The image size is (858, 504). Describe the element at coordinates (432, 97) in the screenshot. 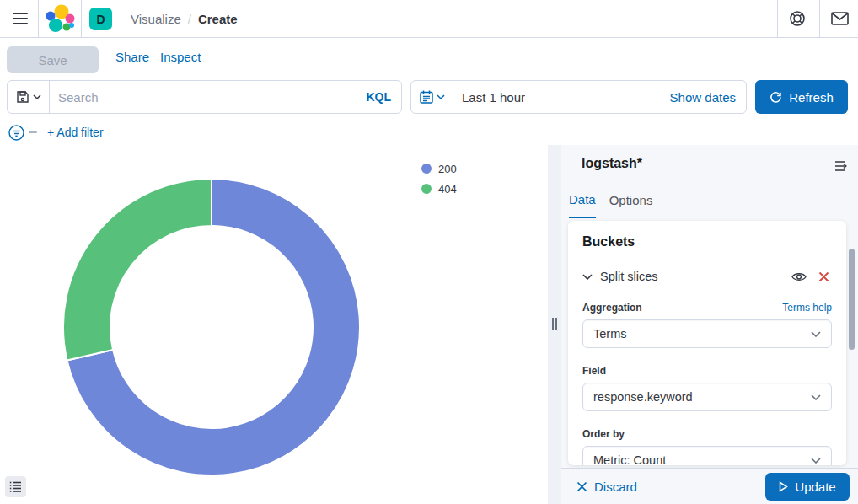

I see `calendar-icon` at that location.